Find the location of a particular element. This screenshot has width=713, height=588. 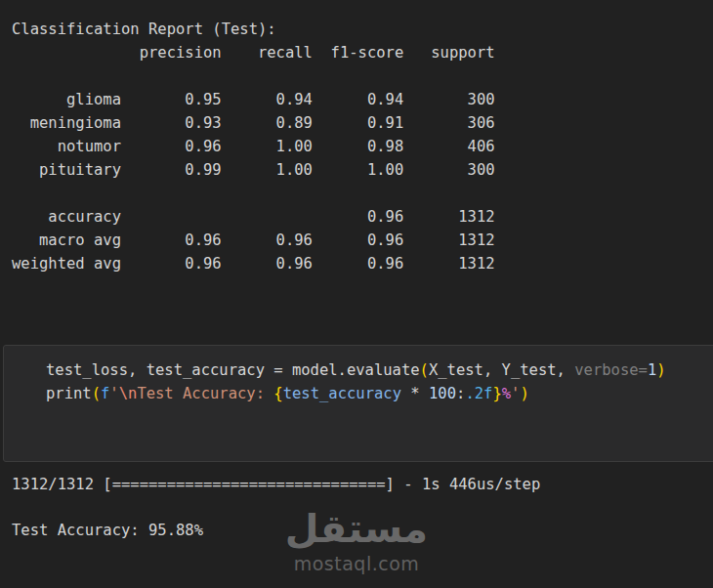

code-line: test_loss, test_accuracy = model.evaluat… is located at coordinates (379, 370).